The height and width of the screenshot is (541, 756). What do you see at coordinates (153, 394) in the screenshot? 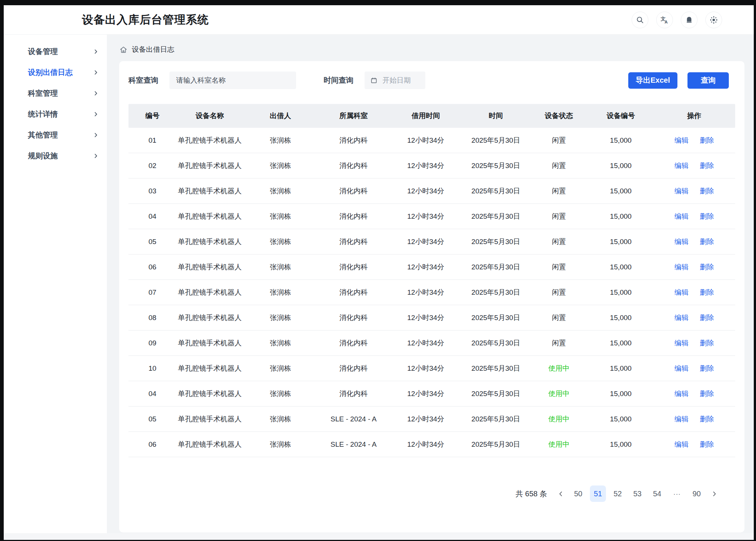
I see `cell-no: 04` at bounding box center [153, 394].